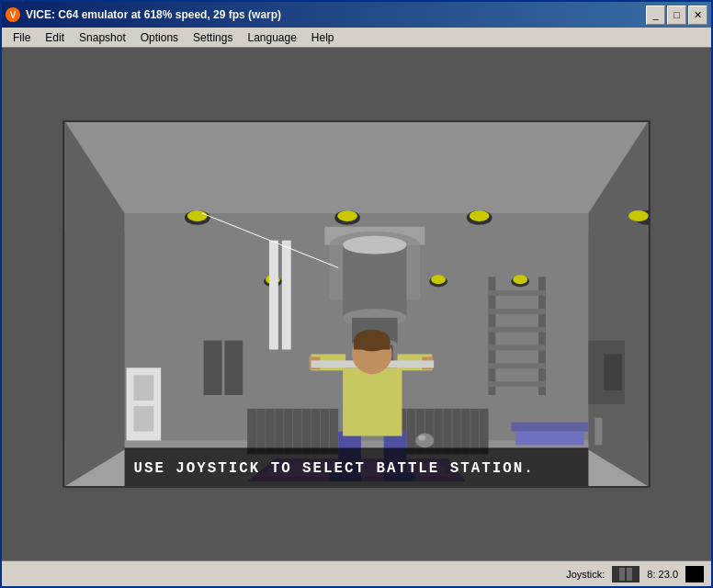 Image resolution: width=713 pixels, height=588 pixels. Describe the element at coordinates (676, 15) in the screenshot. I see `title-buttons: _ □ ✕` at that location.